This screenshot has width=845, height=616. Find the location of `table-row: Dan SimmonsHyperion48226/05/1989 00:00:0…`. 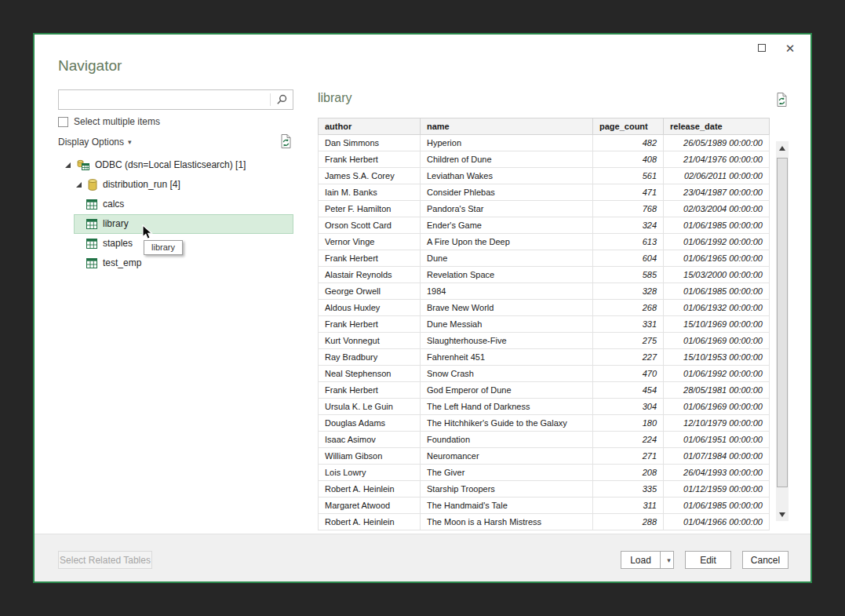

table-row: Dan SimmonsHyperion48226/05/1989 00:00:0… is located at coordinates (545, 143).